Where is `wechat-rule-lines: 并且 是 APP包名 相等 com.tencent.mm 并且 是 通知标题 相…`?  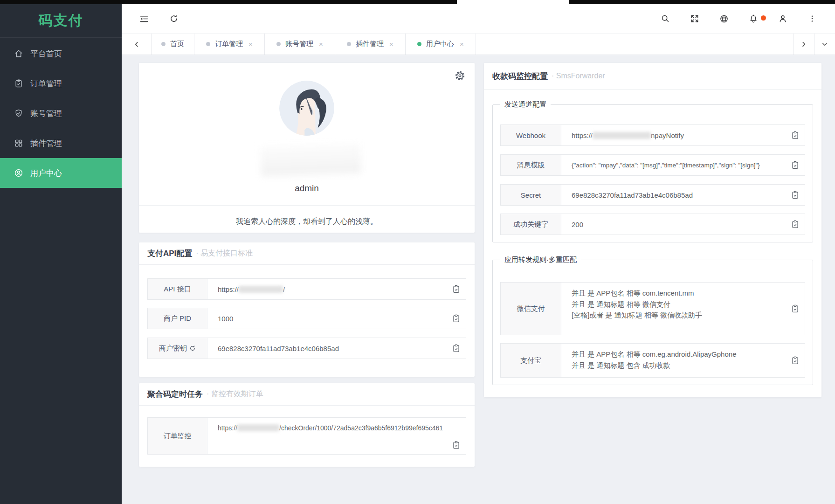 wechat-rule-lines: 并且 是 APP包名 相等 com.tencent.mm 并且 是 通知标题 相… is located at coordinates (683, 309).